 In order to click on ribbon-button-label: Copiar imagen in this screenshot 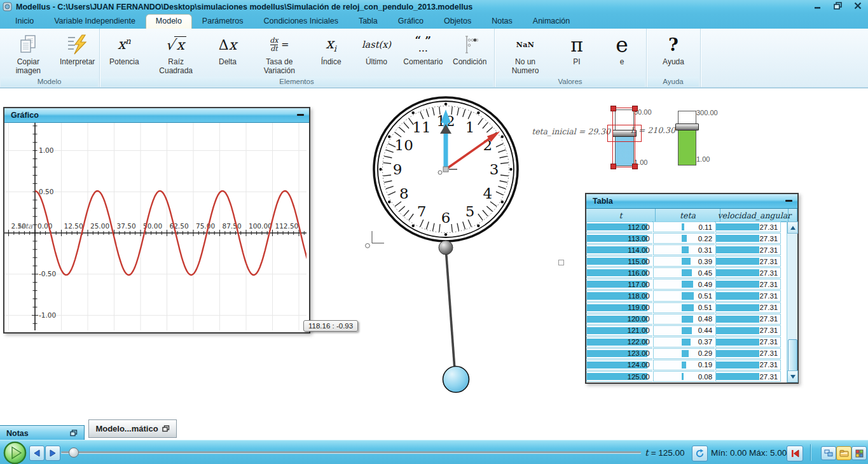, I will do `click(28, 67)`.